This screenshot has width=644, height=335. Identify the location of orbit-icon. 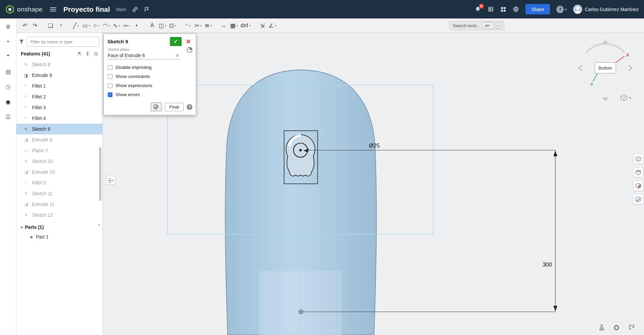
(616, 328).